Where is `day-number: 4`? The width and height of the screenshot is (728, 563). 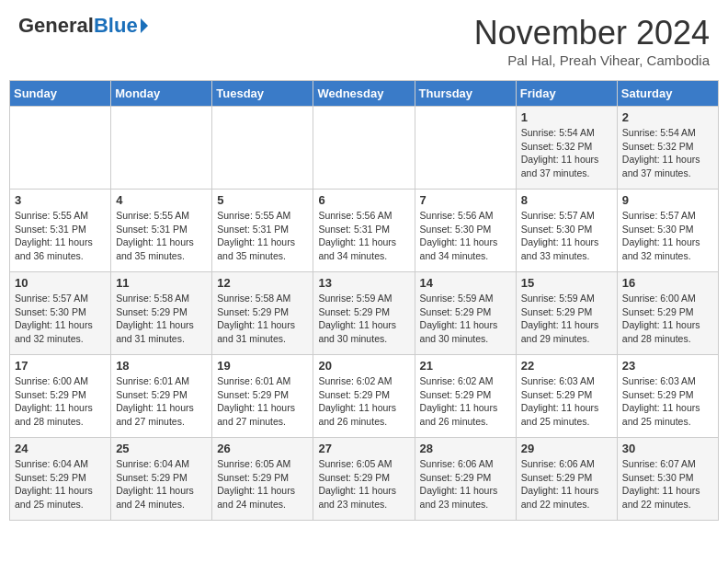 day-number: 4 is located at coordinates (162, 201).